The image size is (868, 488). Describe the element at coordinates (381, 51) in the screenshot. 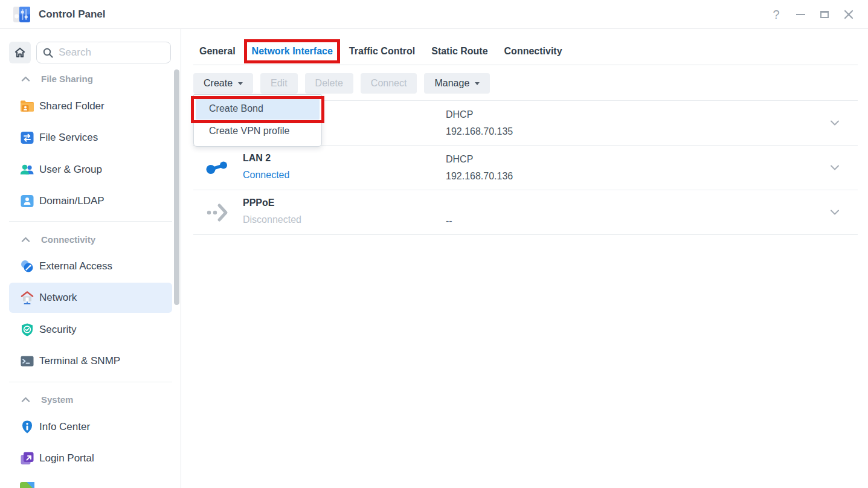

I see `tab-bar: General Network Interface Traffic Contro…` at that location.